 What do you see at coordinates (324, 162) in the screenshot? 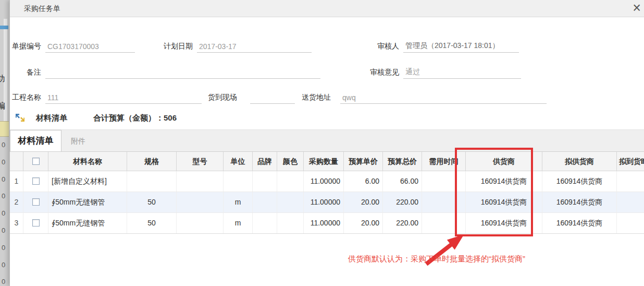
I see `column-header-qty: 采购数量` at bounding box center [324, 162].